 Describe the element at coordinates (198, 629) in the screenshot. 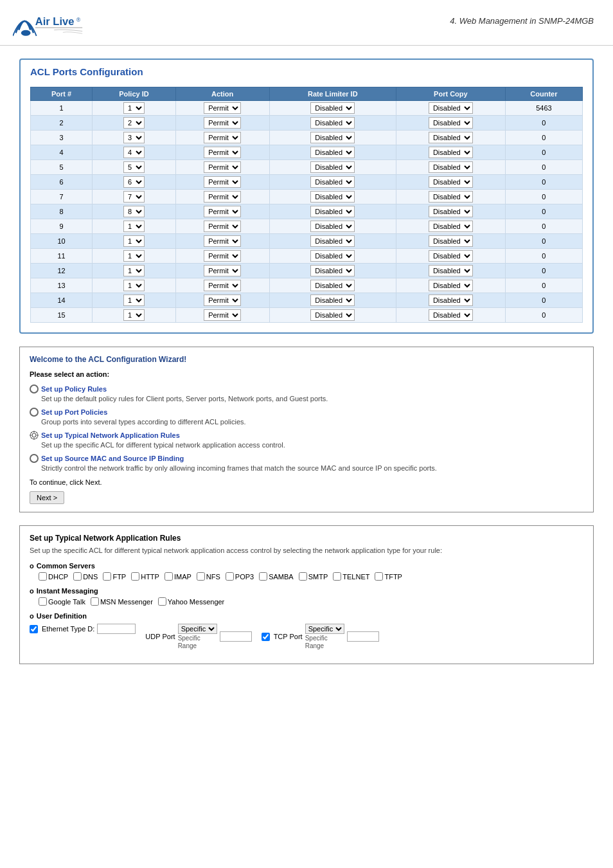

I see `udp-port-select: Specific Range` at that location.